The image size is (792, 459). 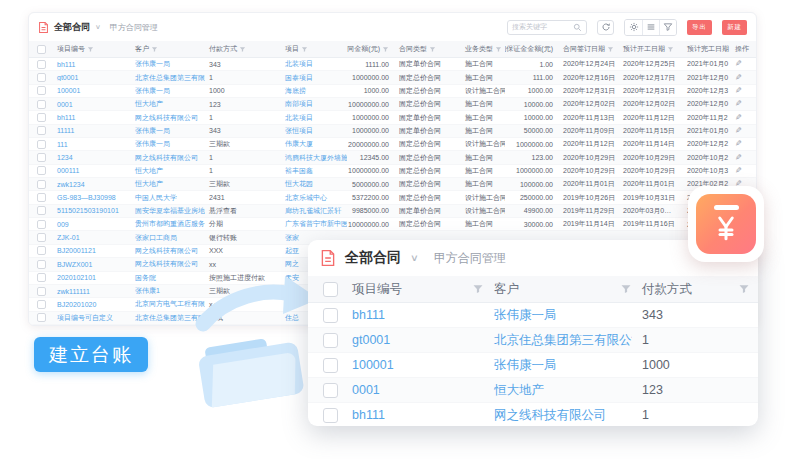 I want to click on cell-link: 北京同方电气工程有限公司, so click(x=168, y=304).